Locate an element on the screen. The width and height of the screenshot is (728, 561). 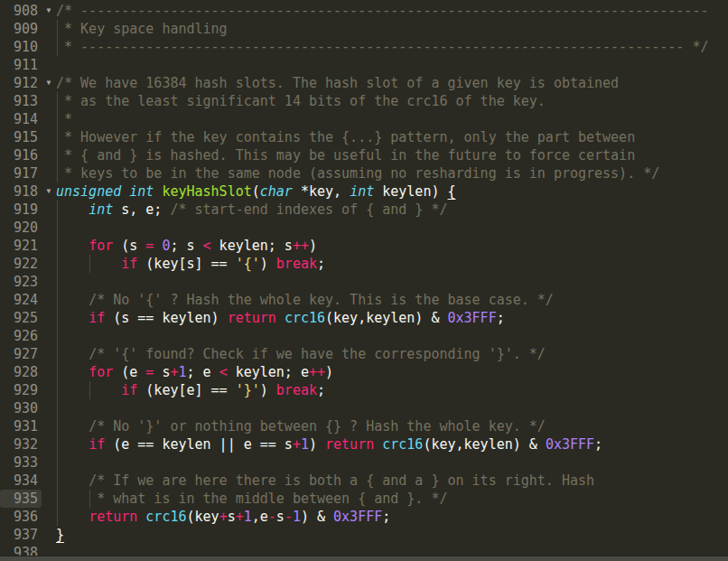
code-text: if (key[e] == '}') break; is located at coordinates (392, 390).